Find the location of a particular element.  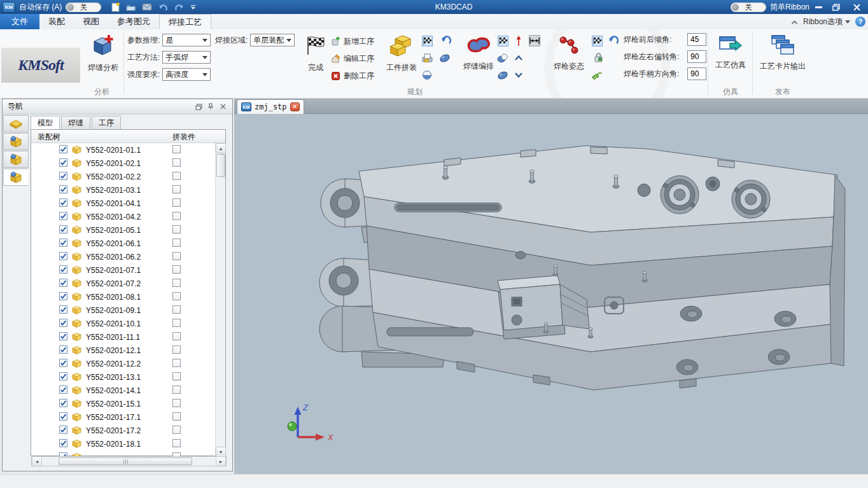

tab-weld-seam: 焊缝 is located at coordinates (76, 122).